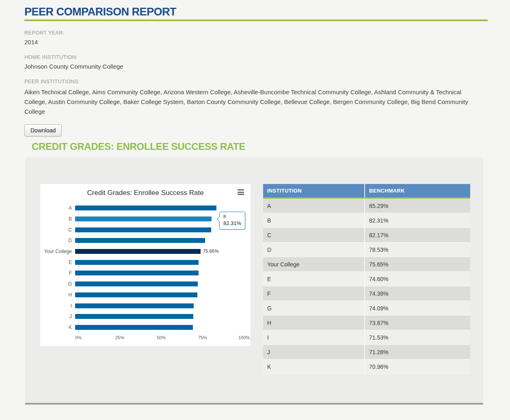 The image size is (510, 420). Describe the element at coordinates (120, 338) in the screenshot. I see `x-axis-tick-label: 25%` at that location.